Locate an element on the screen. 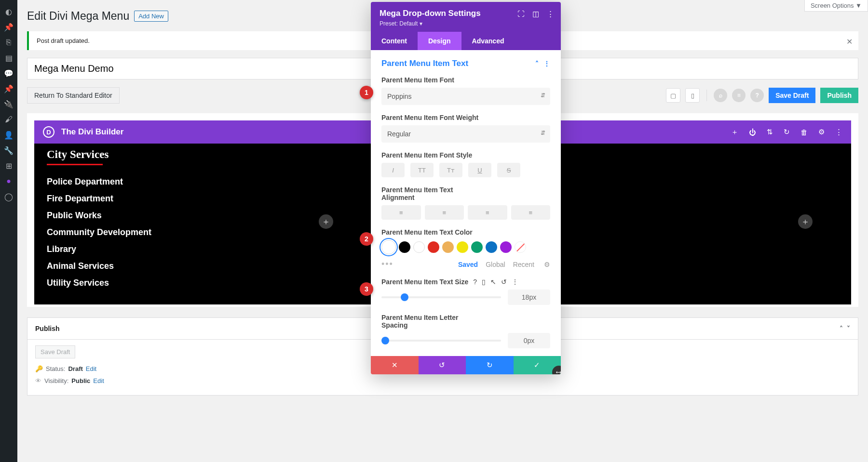  metabox-down-icon: ˅ is located at coordinates (849, 329).